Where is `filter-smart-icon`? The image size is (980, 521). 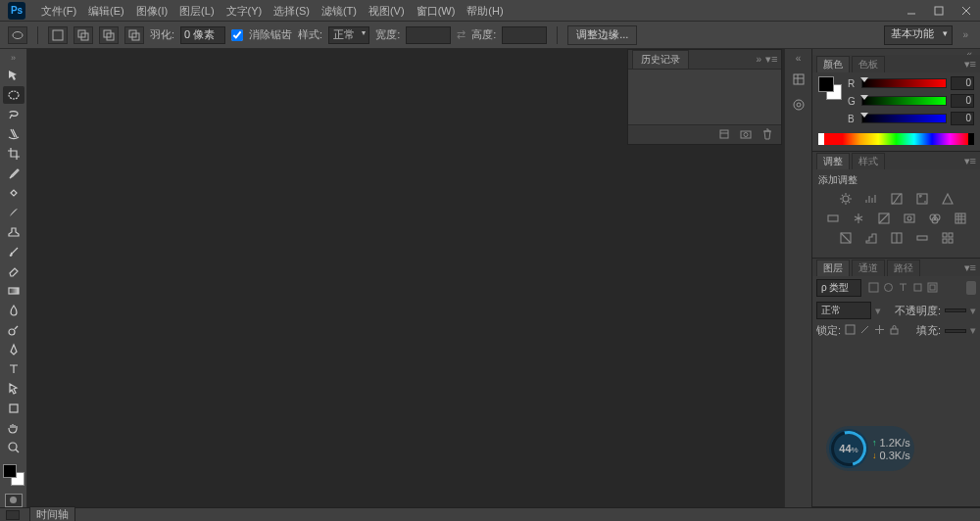
filter-smart-icon is located at coordinates (933, 288).